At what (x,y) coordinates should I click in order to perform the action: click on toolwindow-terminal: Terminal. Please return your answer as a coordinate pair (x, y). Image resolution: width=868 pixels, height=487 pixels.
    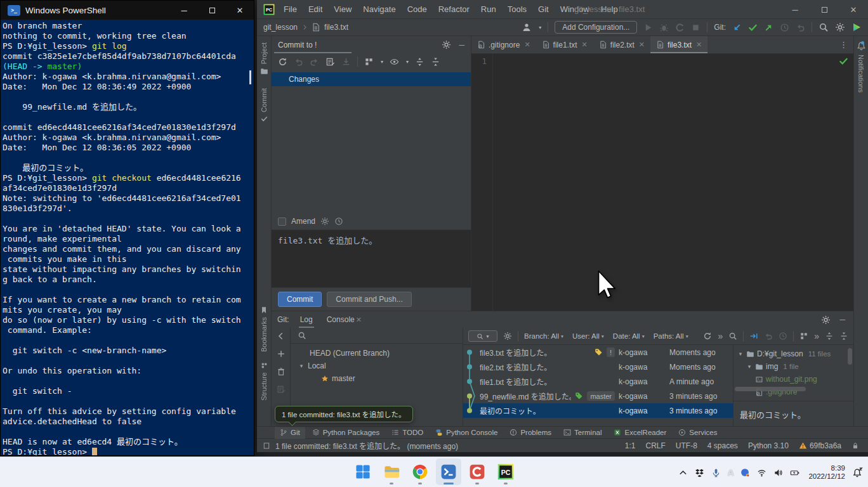
    Looking at the image, I should click on (582, 432).